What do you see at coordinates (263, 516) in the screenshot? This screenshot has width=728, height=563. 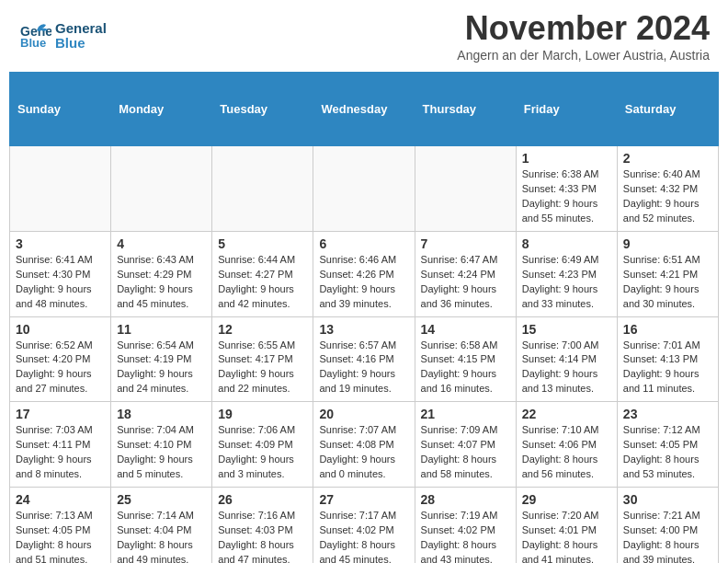 I see `day-info: Sunrise: 7:16 AM` at bounding box center [263, 516].